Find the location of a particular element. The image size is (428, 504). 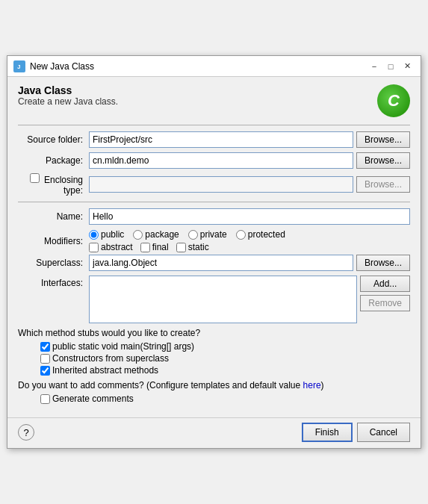

help-button: ? is located at coordinates (26, 432).